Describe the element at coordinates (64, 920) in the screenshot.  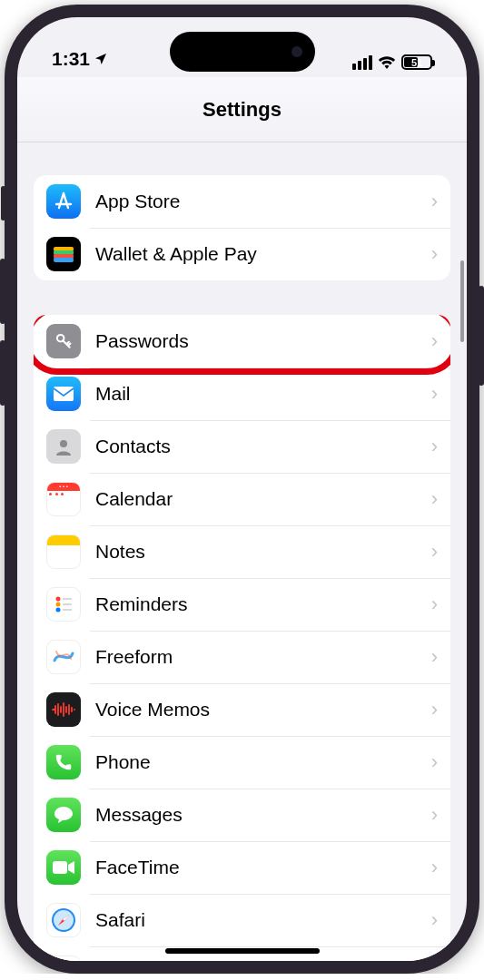
I see `safari-icon` at that location.